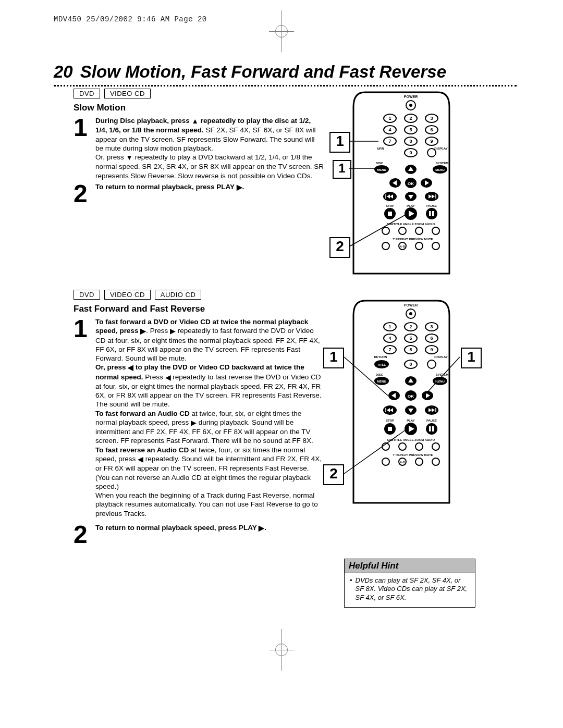  I want to click on running-head: MDV450 25/09/2002 9:46 AM Page 20, so click(130, 19).